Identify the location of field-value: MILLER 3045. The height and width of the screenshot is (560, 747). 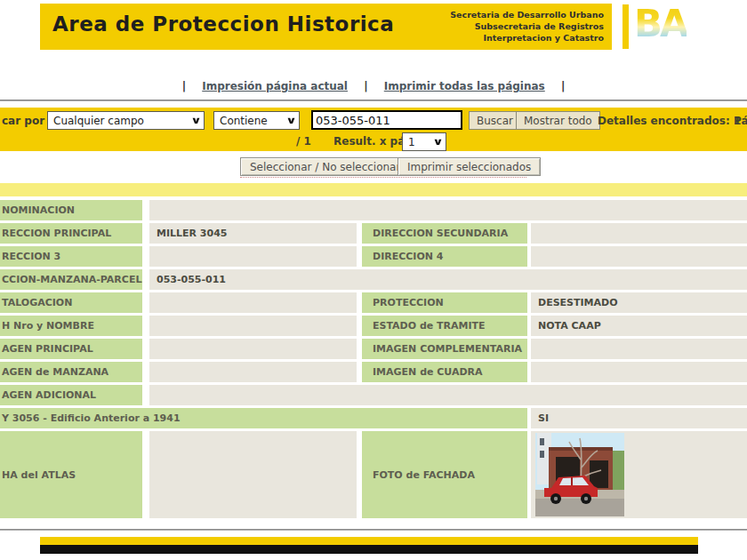
(253, 233).